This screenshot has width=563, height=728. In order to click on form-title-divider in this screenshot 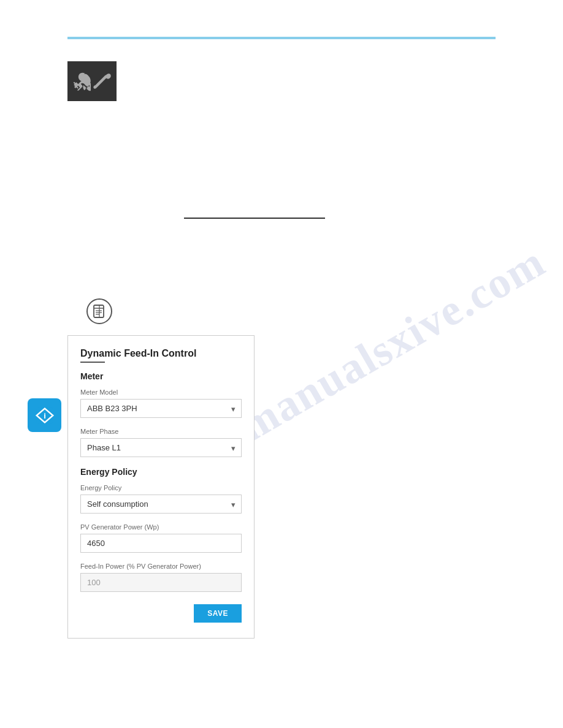, I will do `click(93, 362)`.